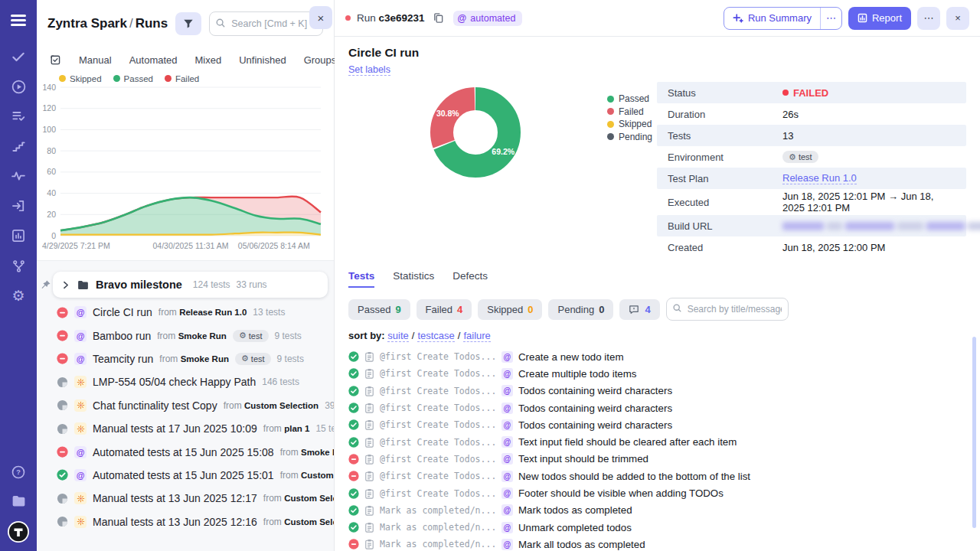  I want to click on filter-chip-failed: Failed 4, so click(444, 309).